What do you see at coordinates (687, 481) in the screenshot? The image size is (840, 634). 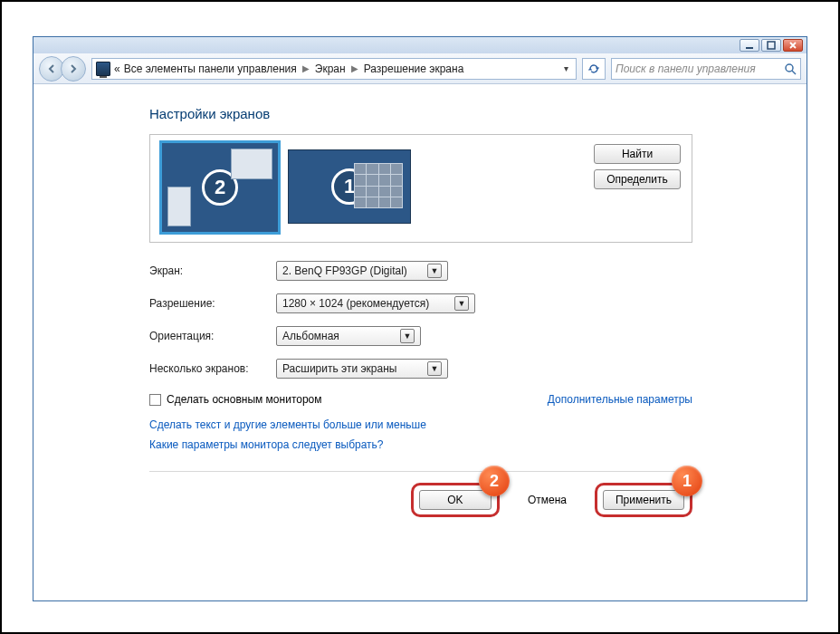 I see `callout-badge-1: 1` at bounding box center [687, 481].